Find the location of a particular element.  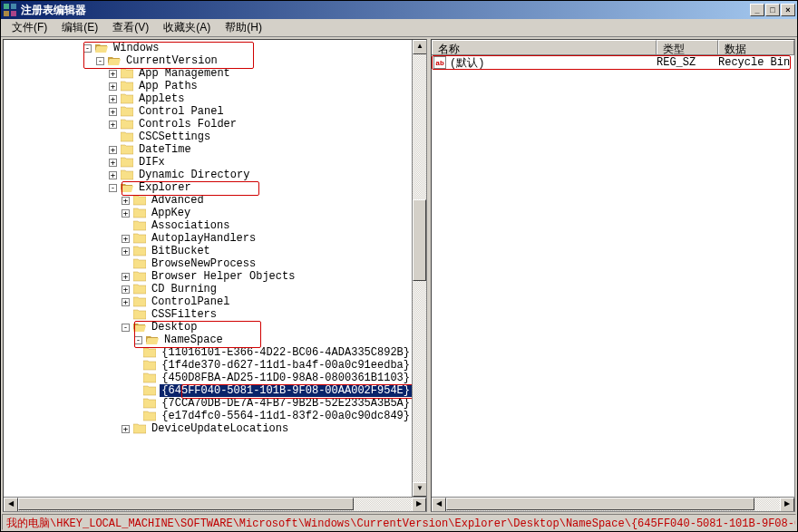

scroll-thumb-v is located at coordinates (419, 240).